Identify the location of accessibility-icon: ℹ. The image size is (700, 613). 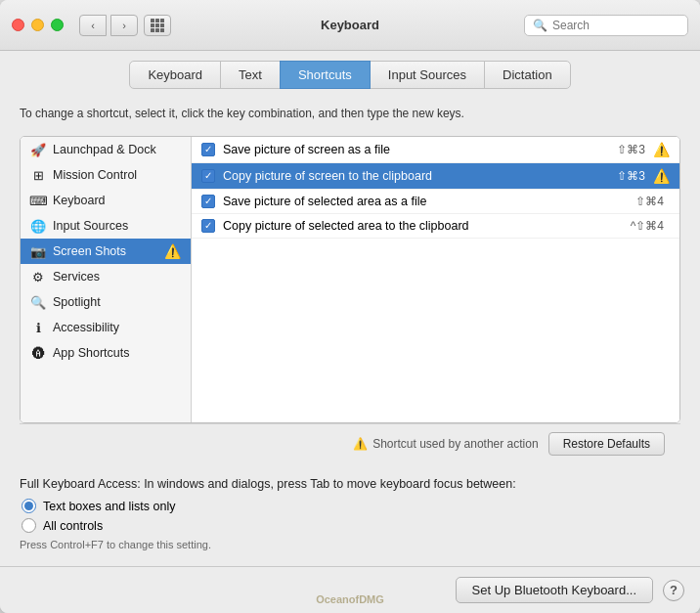
(38, 328).